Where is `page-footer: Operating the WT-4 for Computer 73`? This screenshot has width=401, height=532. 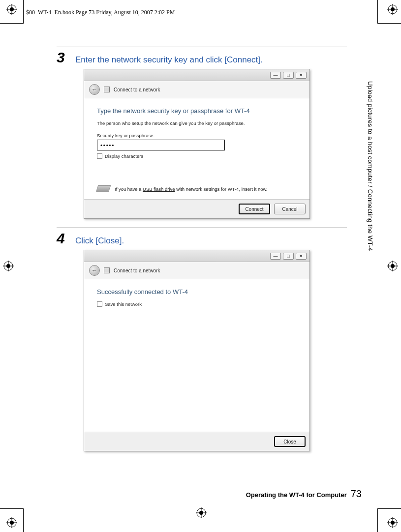 page-footer: Operating the WT-4 for Computer 73 is located at coordinates (209, 494).